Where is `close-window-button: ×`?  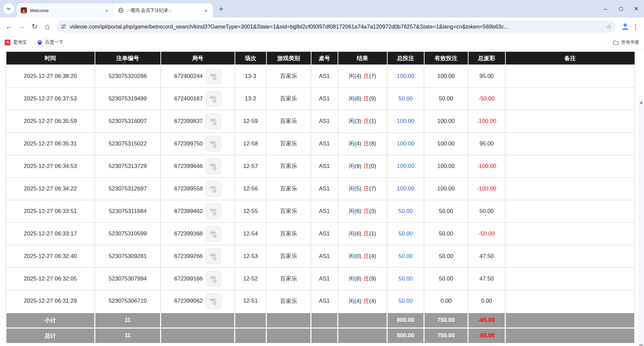
close-window-button: × is located at coordinates (636, 9).